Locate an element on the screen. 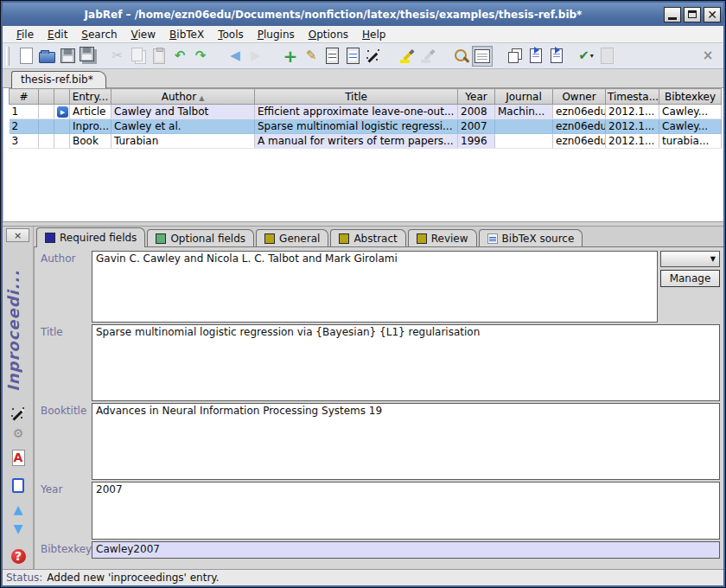  menu-file: File is located at coordinates (25, 35).